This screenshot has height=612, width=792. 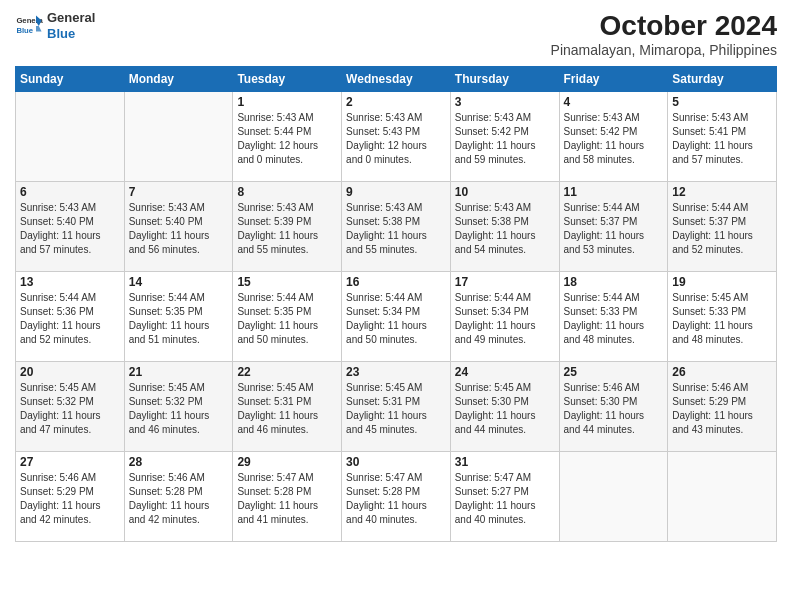 What do you see at coordinates (178, 497) in the screenshot?
I see `calendar-cell: 28Sunrise: 5:46 AMSunset: 5:28 PMDayligh…` at bounding box center [178, 497].